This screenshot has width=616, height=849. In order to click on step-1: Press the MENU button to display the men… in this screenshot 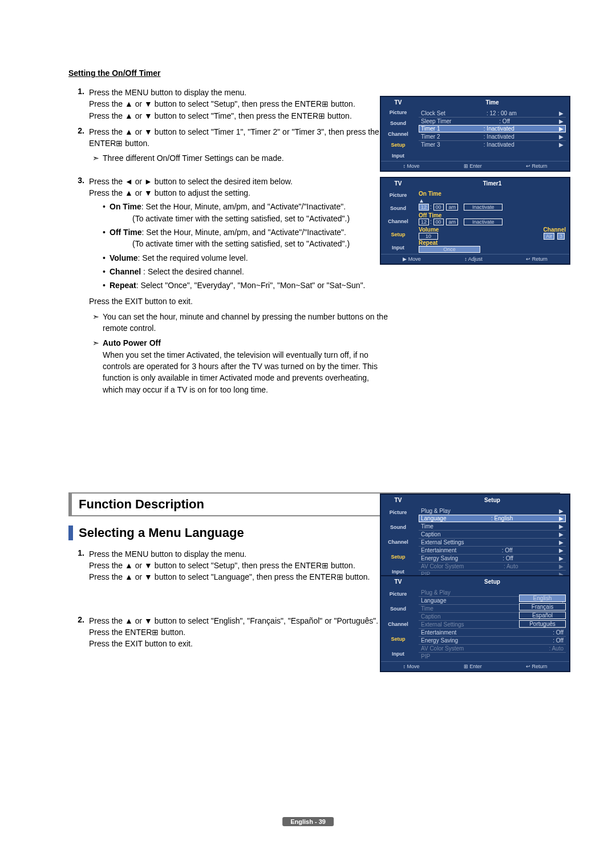, I will do `click(238, 104)`.